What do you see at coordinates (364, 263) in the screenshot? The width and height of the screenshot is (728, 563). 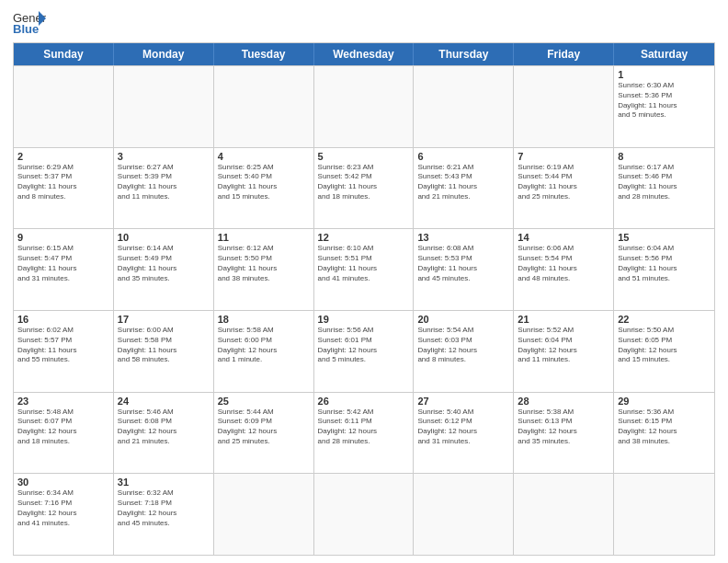 I see `day-info: Sunrise: 6:10 AM Sunset: 5:51 PM Dayligh…` at bounding box center [364, 263].